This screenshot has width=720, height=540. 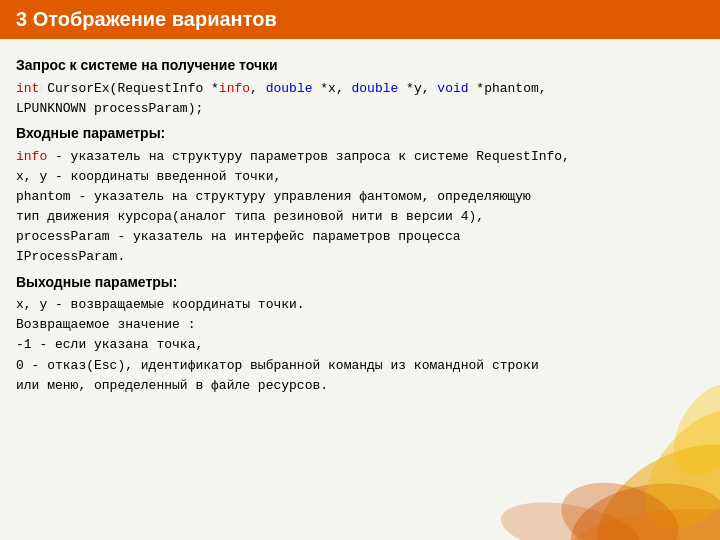 I want to click on output-xy-line: x, y - возвращаемые координаты точки., so click(x=160, y=304).